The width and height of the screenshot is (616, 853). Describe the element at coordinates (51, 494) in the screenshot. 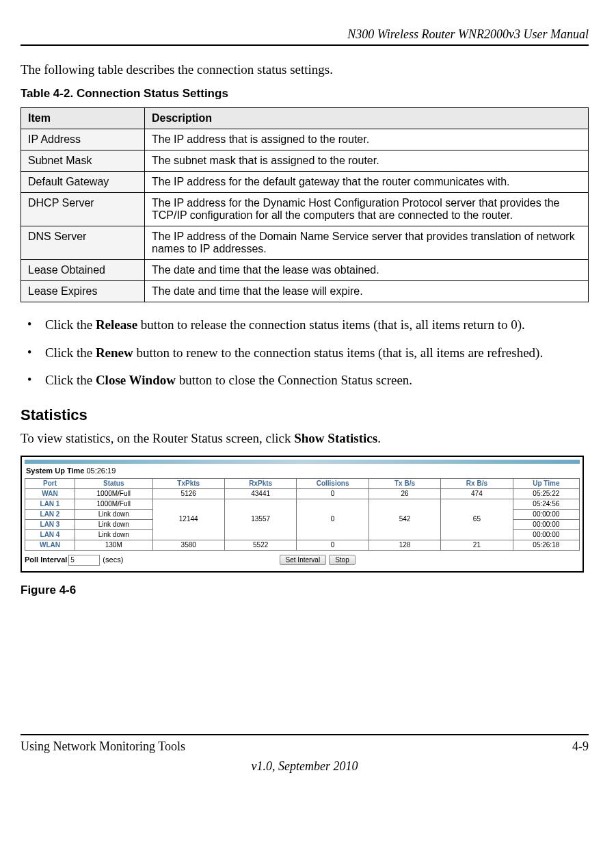

I see `stats-cell-port: WAN` at that location.